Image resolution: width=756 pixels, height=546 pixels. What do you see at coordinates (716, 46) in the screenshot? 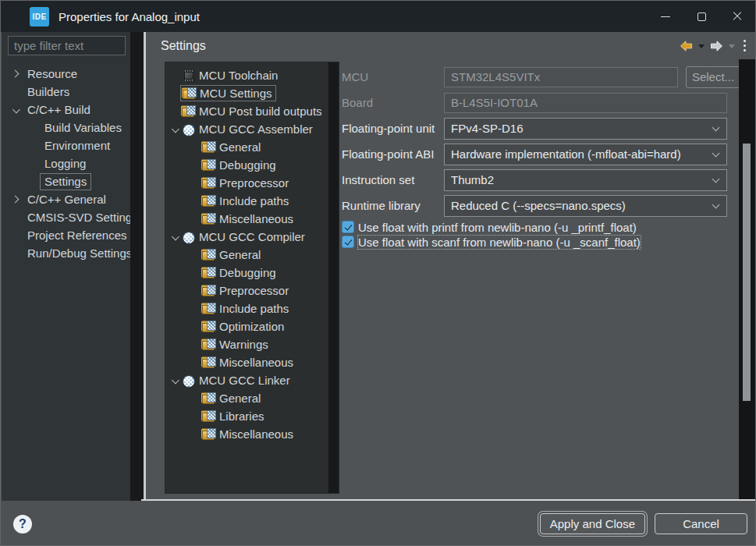
I see `forward-arrow-icon` at bounding box center [716, 46].